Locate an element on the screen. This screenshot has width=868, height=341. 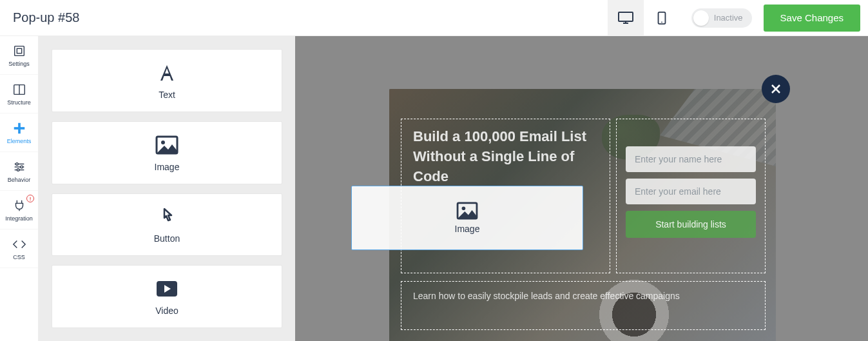
popup-cta-button: Start building lists is located at coordinates (691, 224).